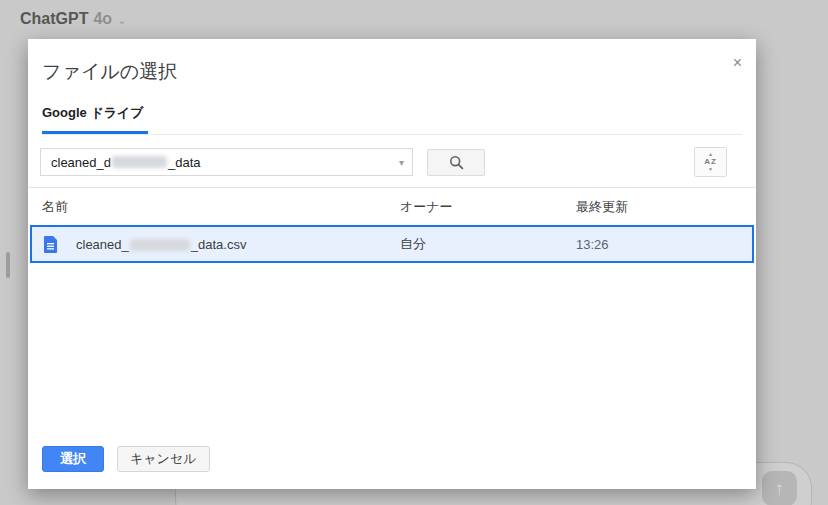  What do you see at coordinates (392, 69) in the screenshot?
I see `dialog-title: ファイルの選択` at bounding box center [392, 69].